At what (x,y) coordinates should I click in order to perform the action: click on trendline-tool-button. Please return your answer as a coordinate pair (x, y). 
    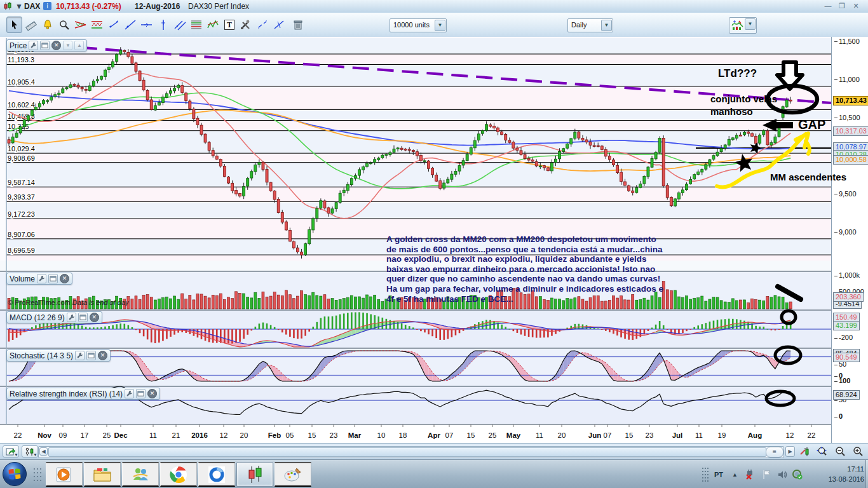
    Looking at the image, I should click on (130, 25).